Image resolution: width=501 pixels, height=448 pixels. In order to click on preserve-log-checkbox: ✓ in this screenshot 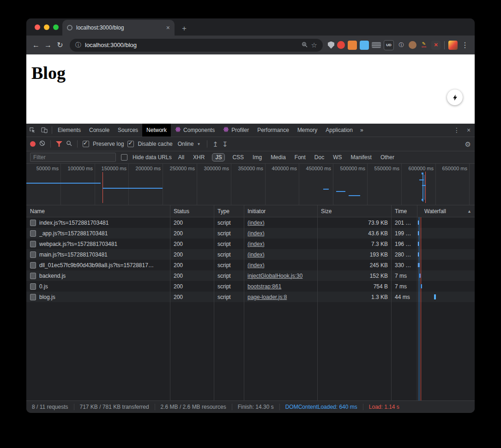, I will do `click(86, 144)`.